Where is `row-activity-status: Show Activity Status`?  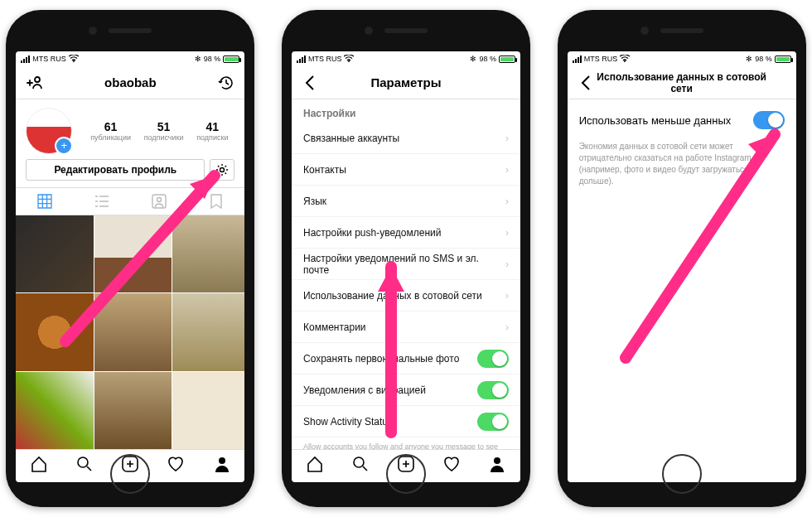
row-activity-status: Show Activity Status is located at coordinates (406, 422).